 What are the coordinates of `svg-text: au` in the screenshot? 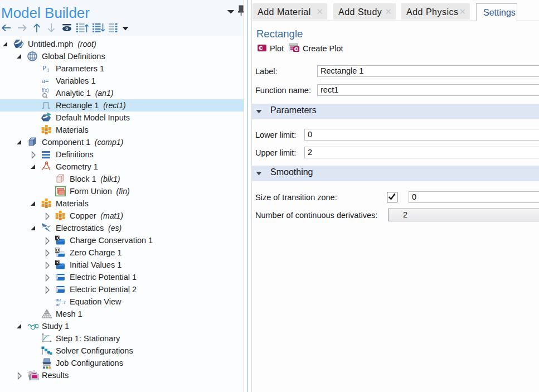 It's located at (58, 300).